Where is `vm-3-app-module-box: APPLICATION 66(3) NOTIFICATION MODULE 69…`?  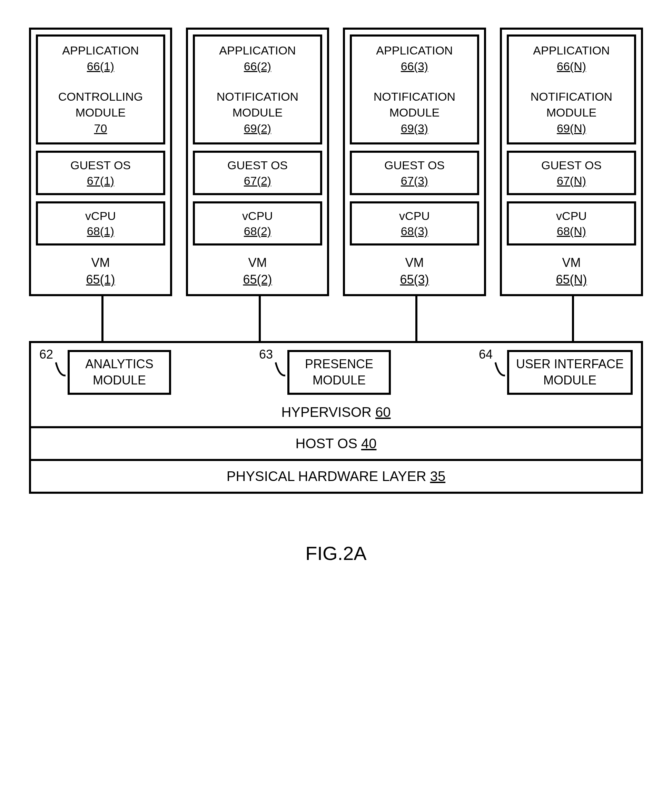
vm-3-app-module-box: APPLICATION 66(3) NOTIFICATION MODULE 69… is located at coordinates (415, 90).